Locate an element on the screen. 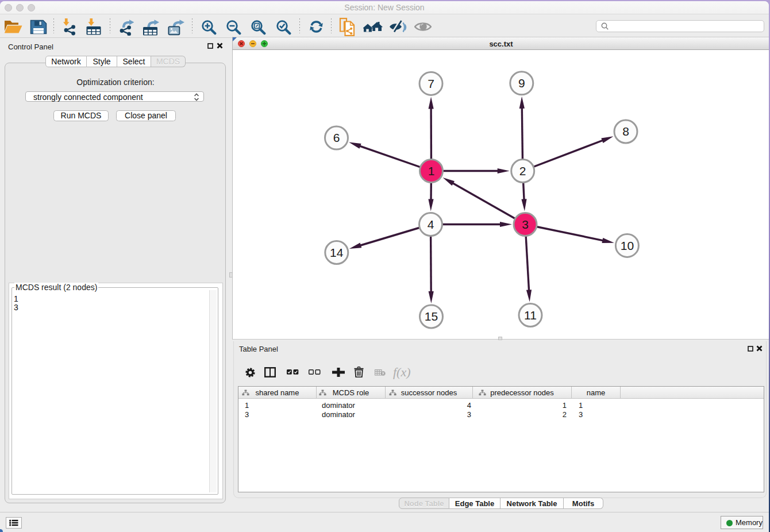 The width and height of the screenshot is (770, 532). svg-text: 9 is located at coordinates (522, 83).